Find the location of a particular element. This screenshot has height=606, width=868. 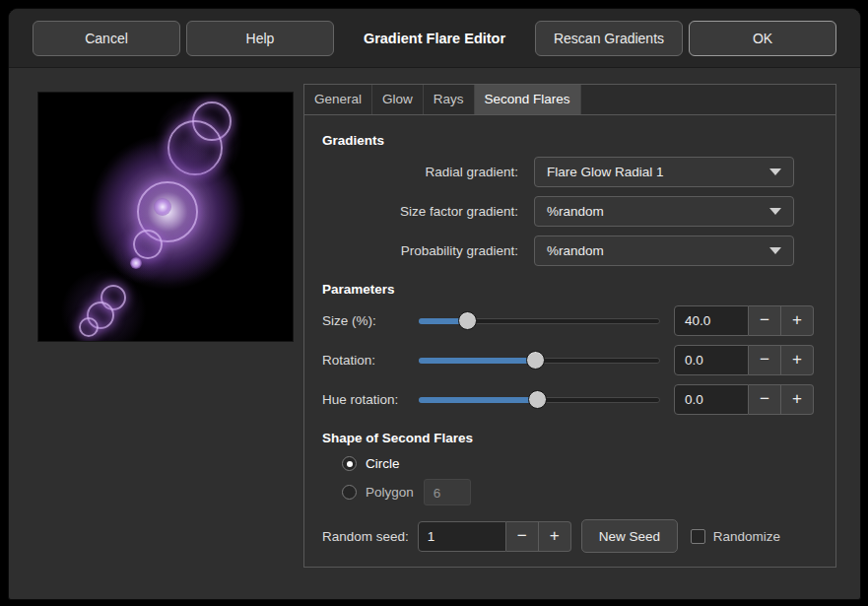

size-row: Size (%): 40.0 − + is located at coordinates (564, 320).